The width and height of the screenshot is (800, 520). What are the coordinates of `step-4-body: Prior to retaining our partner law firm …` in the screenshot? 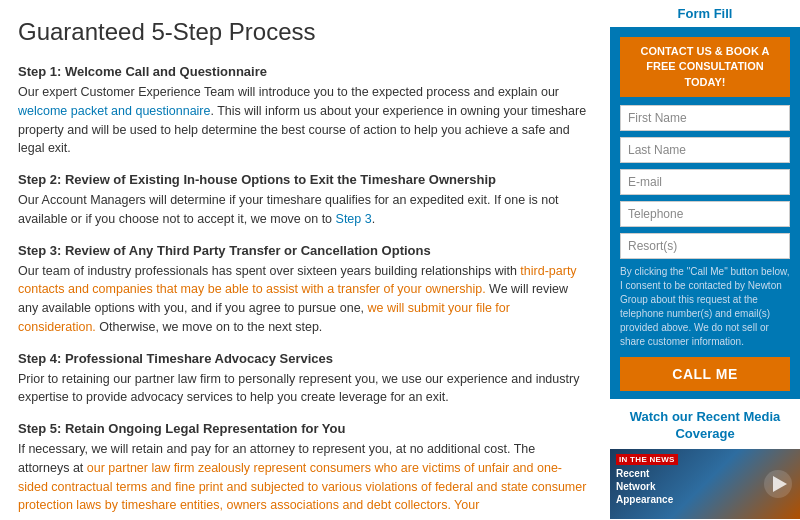 It's located at (304, 389).